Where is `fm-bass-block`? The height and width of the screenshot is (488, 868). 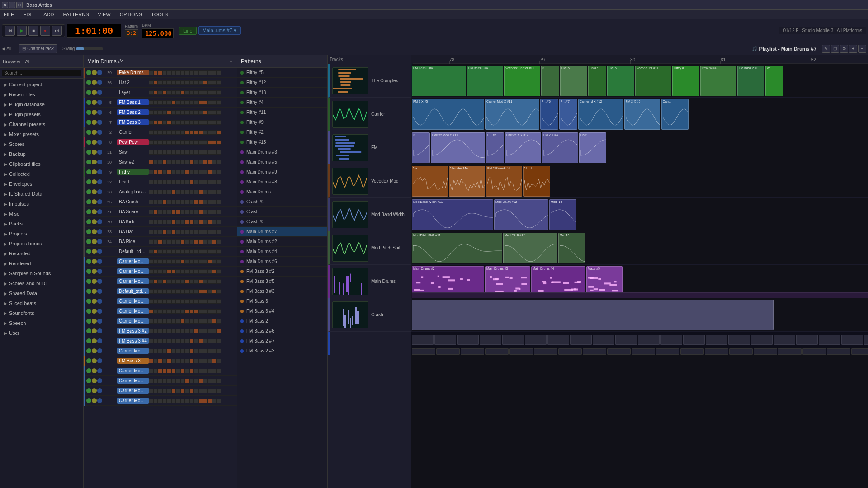 fm-bass-block is located at coordinates (671, 340).